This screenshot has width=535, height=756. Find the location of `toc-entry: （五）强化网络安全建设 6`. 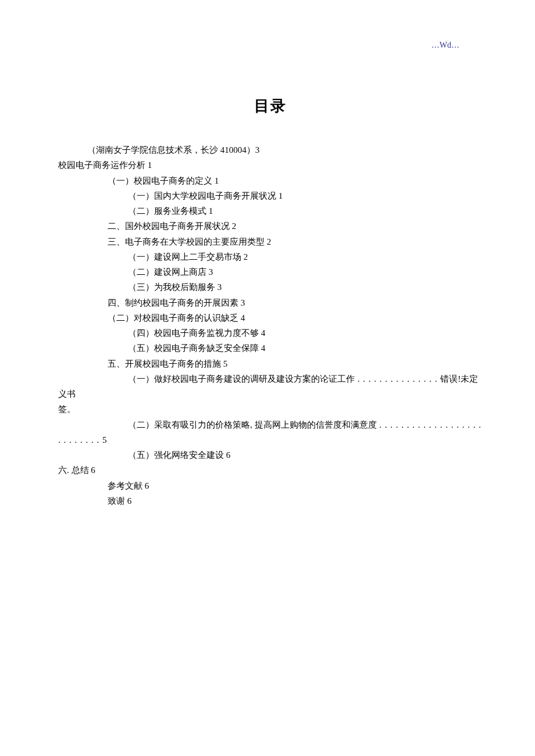

toc-entry: （五）强化网络安全建设 6 is located at coordinates (270, 455).